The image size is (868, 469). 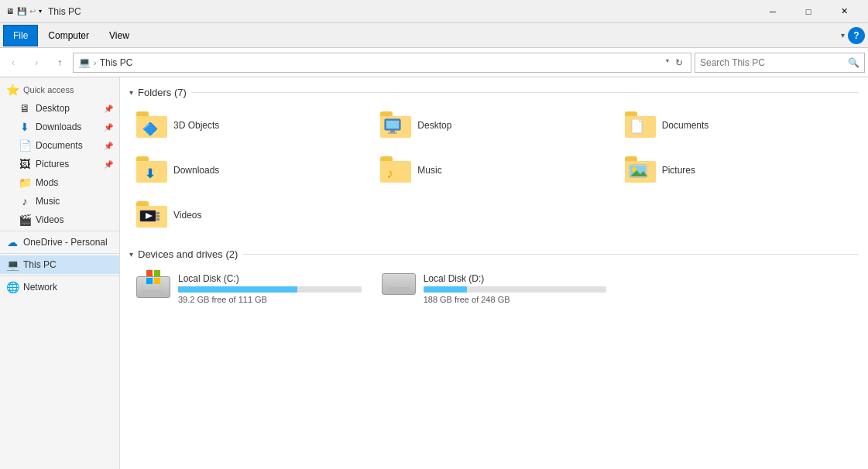 What do you see at coordinates (494, 125) in the screenshot?
I see `folder-item-desktop: Desktop` at bounding box center [494, 125].